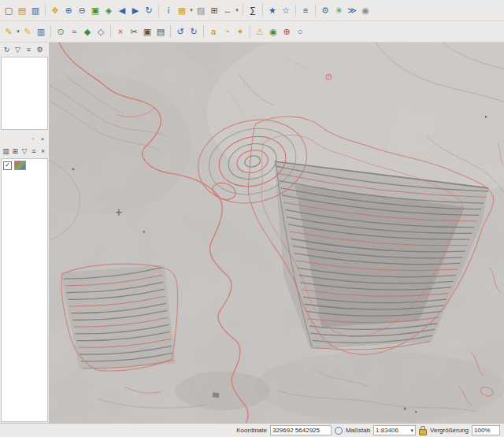 This screenshot has width=504, height=437. I want to click on expand-all-icon: ≡, so click(33, 151).